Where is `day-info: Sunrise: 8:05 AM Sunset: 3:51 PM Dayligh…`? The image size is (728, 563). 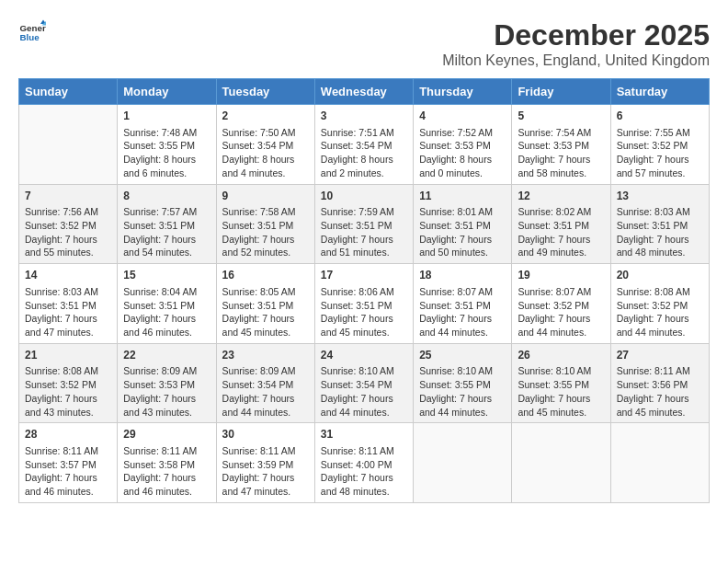 day-info: Sunrise: 8:05 AM Sunset: 3:51 PM Dayligh… is located at coordinates (266, 313).